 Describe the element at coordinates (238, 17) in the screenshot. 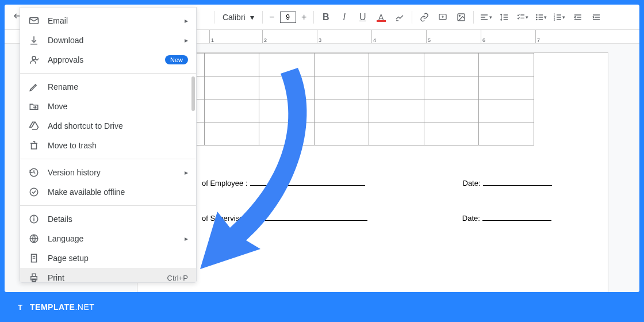

I see `font-family-select: Calibri ▾` at that location.